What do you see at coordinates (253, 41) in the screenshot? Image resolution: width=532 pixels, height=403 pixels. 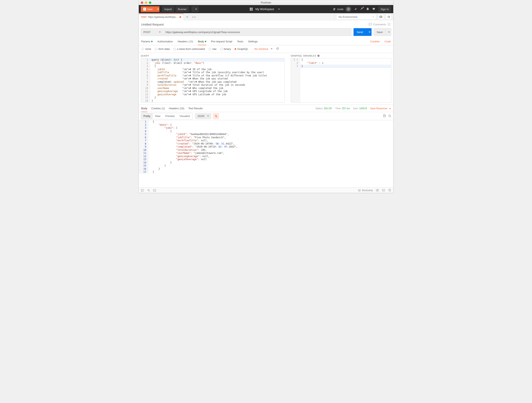 I see `tab-settings: Settings` at bounding box center [253, 41].